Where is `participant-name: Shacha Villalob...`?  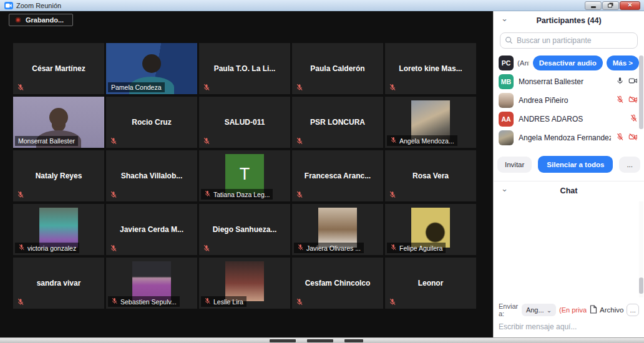 participant-name: Shacha Villalob... is located at coordinates (152, 176).